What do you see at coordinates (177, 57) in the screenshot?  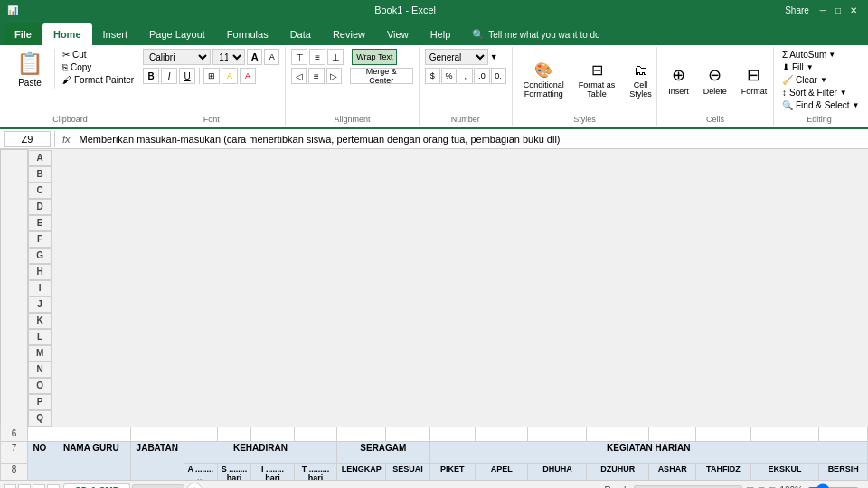 I see `font-name-select: Calibri` at bounding box center [177, 57].